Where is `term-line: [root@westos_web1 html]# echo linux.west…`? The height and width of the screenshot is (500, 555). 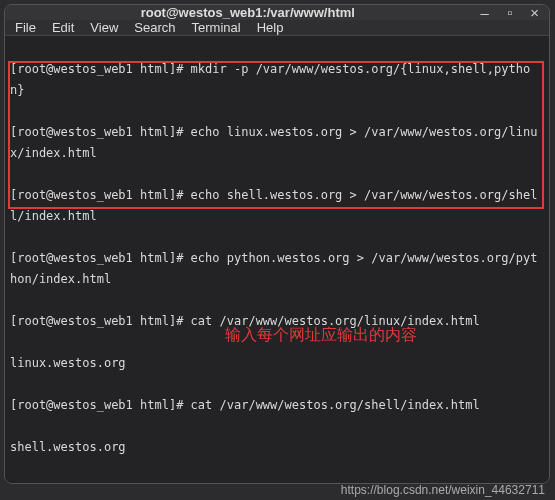 term-line: [root@westos_web1 html]# echo linux.west… is located at coordinates (277, 143).